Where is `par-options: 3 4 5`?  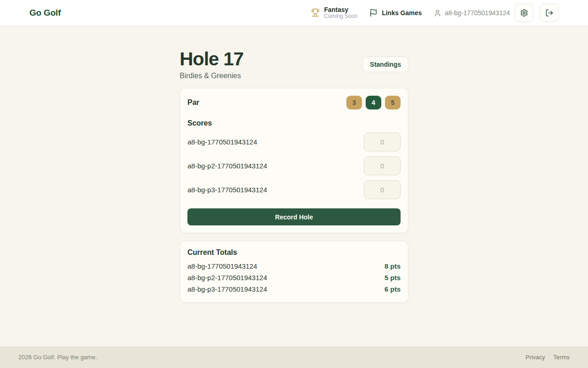 par-options: 3 4 5 is located at coordinates (373, 103).